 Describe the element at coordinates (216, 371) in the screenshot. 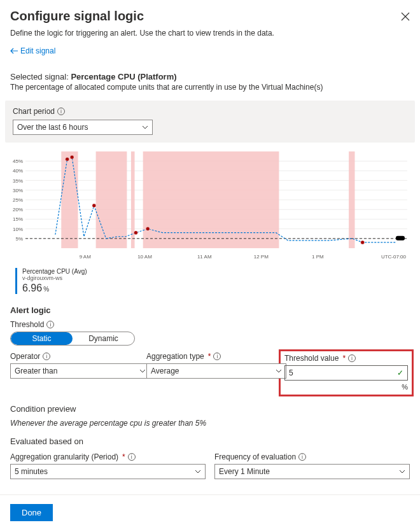

I see `aggregation-type-select: Average` at that location.